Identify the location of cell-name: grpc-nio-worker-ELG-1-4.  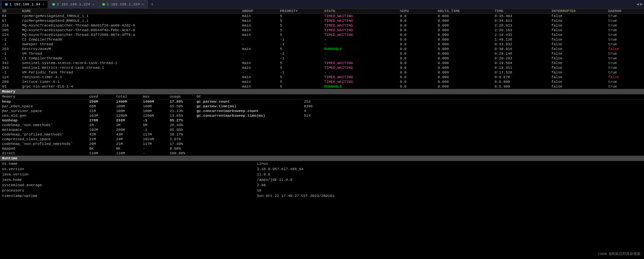
(130, 87).